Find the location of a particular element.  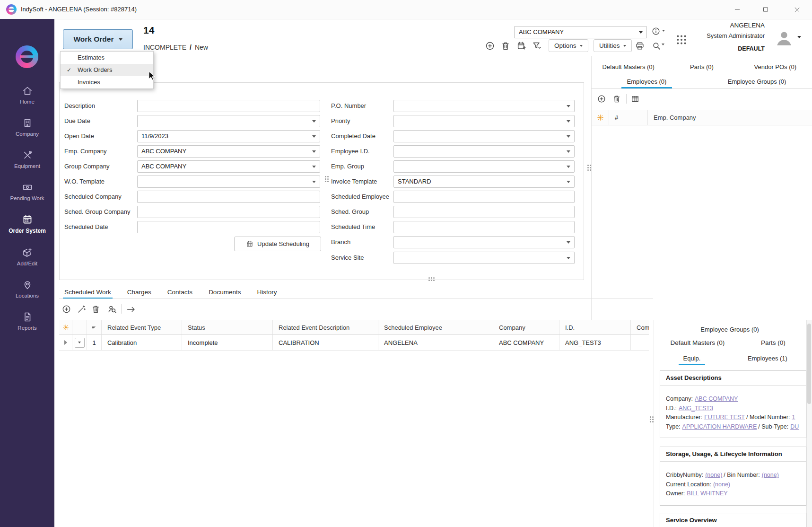

scheduled-time-input is located at coordinates (484, 227).